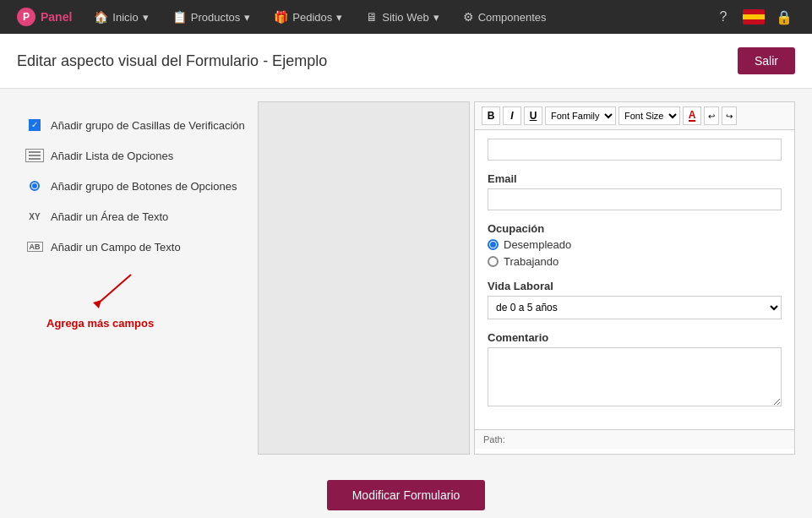  What do you see at coordinates (754, 17) in the screenshot?
I see `language-flag-icon` at bounding box center [754, 17].